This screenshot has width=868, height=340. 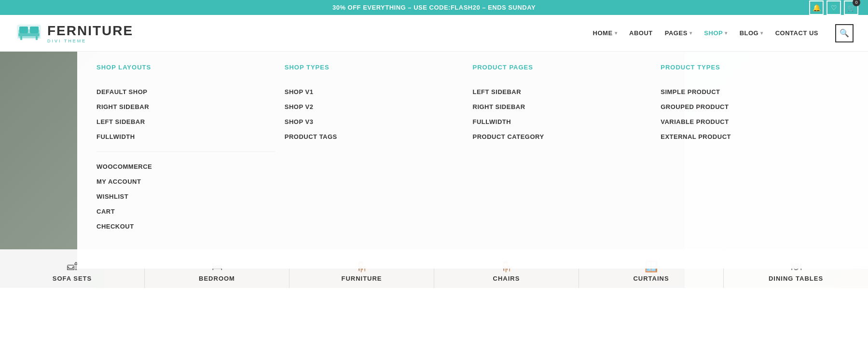 I want to click on logo-icon, so click(x=29, y=33).